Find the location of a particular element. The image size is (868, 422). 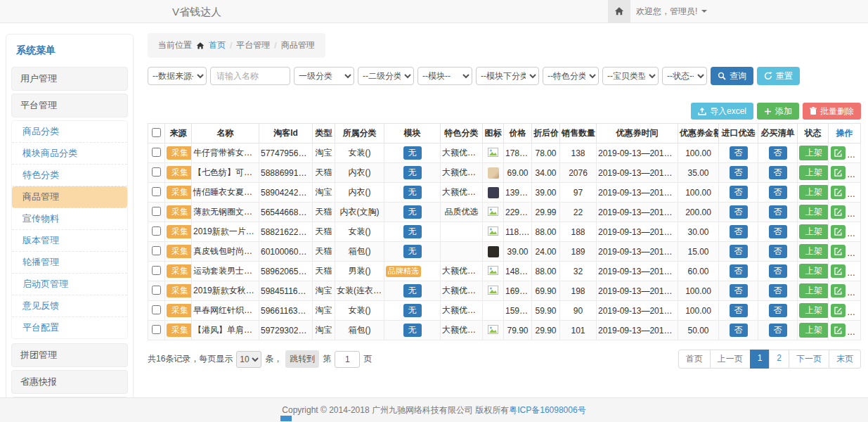

filter-select-level1-category: 一级分类 is located at coordinates (324, 76).